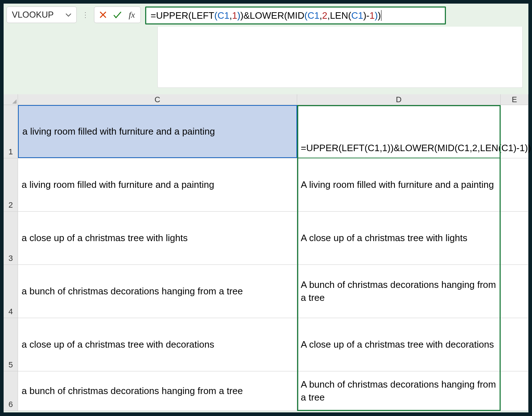  Describe the element at coordinates (266, 185) in the screenshot. I see `table-row: 2a living room filled with furniture and…` at that location.